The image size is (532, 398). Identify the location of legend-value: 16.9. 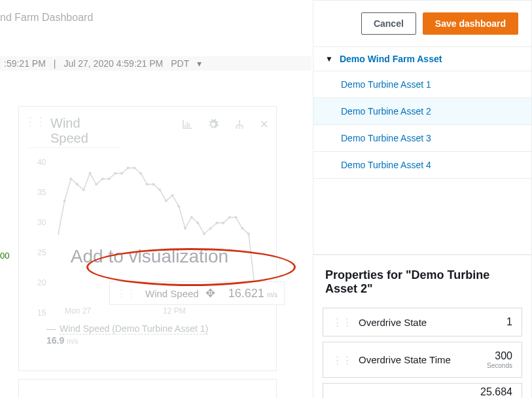
(55, 340).